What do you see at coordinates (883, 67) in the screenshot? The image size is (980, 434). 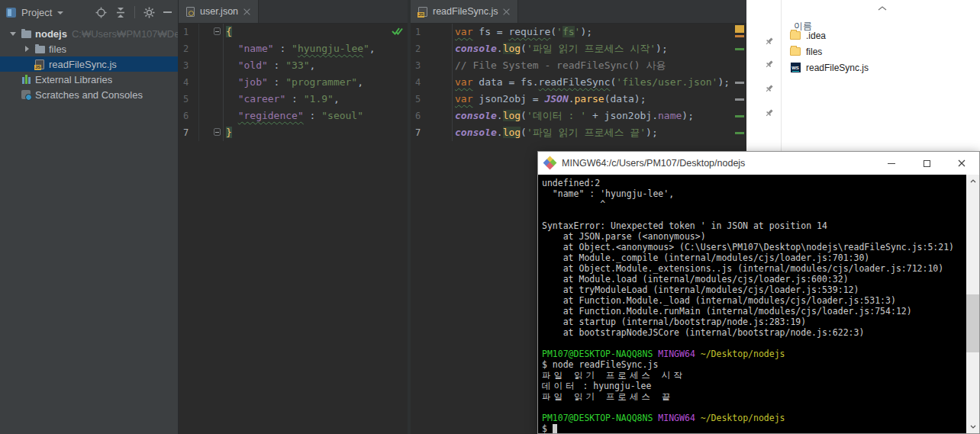 I see `explorer-item-readfilesync-js: WSreadFileSync.js` at bounding box center [883, 67].